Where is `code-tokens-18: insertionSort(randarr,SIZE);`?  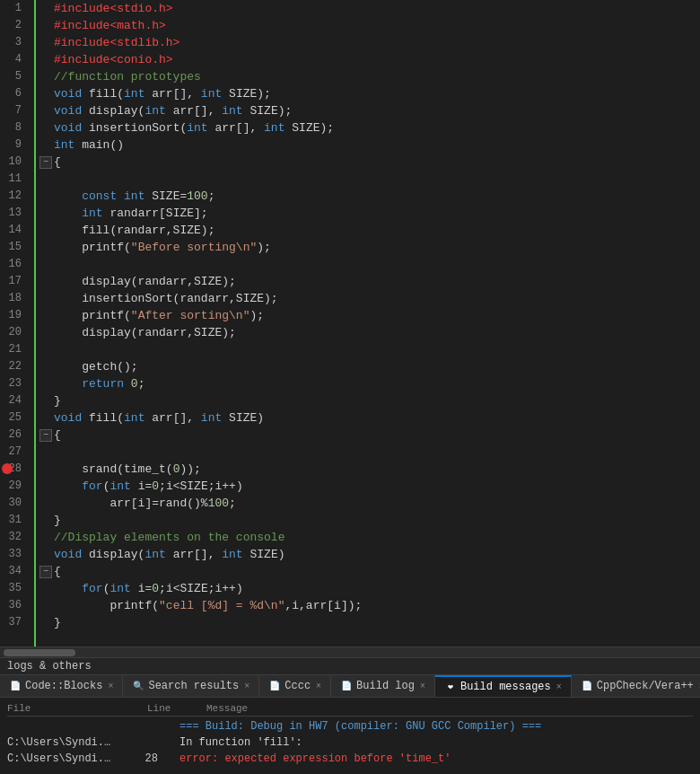 code-tokens-18: insertionSort(randarr,SIZE); is located at coordinates (166, 298).